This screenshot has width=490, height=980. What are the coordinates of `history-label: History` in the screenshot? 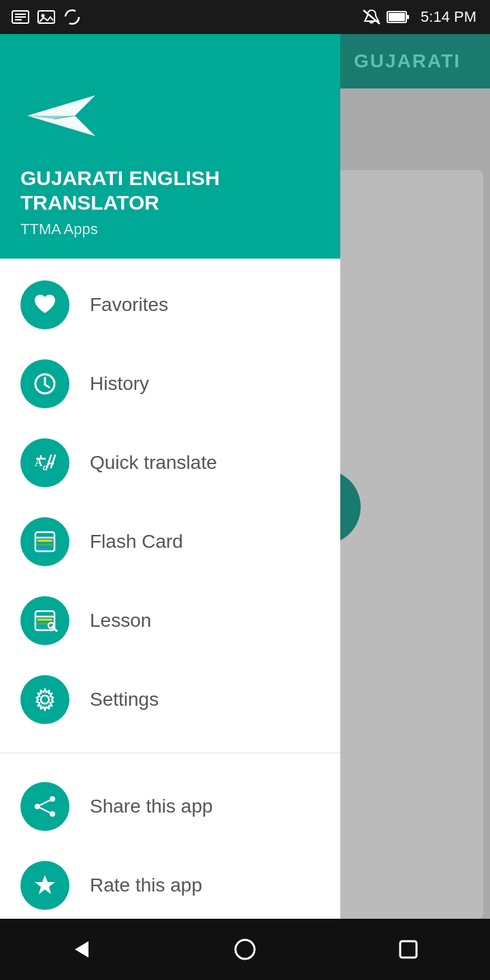 It's located at (120, 384).